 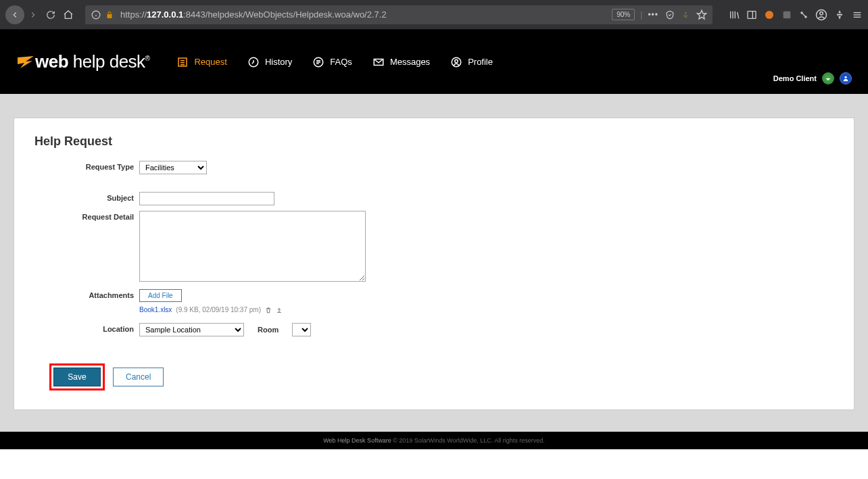 What do you see at coordinates (335, 62) in the screenshot?
I see `main-nav: Request History FAQs Messages Profile` at bounding box center [335, 62].